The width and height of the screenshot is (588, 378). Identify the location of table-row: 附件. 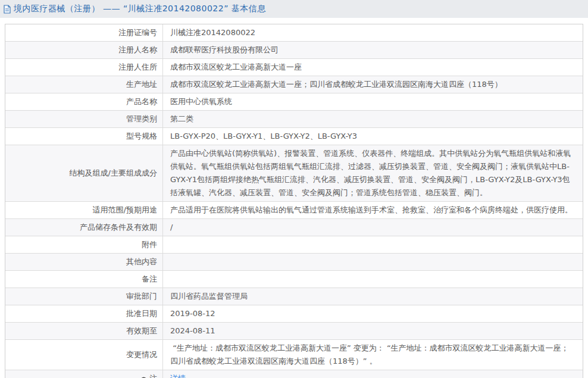
(294, 244).